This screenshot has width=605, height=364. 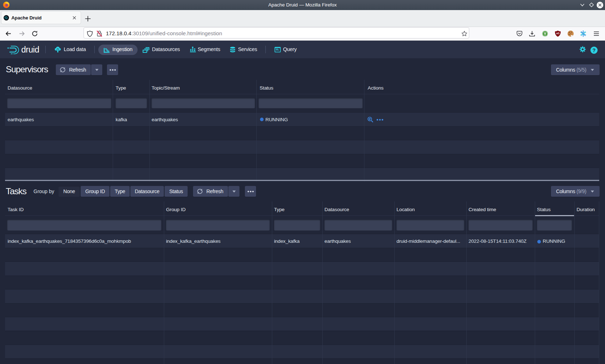 I want to click on svg-text: uO, so click(x=557, y=33).